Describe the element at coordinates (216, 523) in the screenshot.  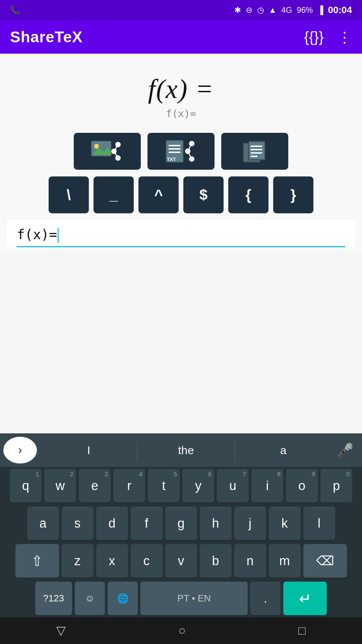
I see `key-h: h` at that location.